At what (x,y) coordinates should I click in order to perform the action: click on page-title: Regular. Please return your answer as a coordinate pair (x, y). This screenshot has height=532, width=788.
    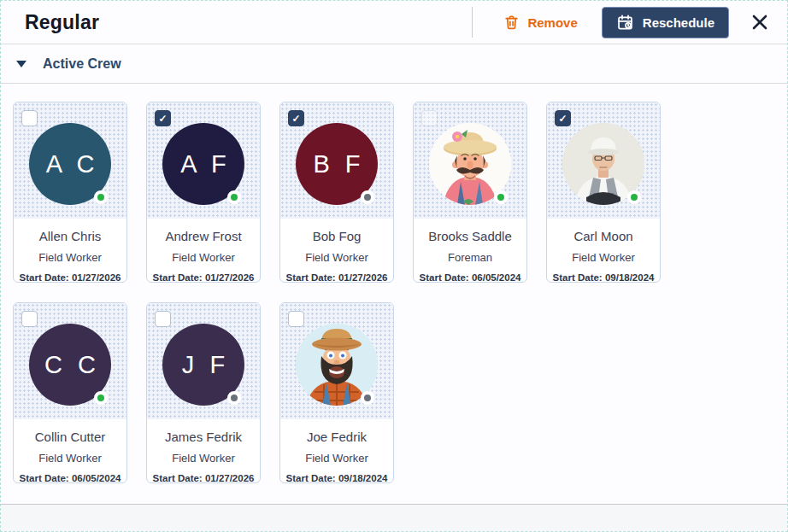
    Looking at the image, I should click on (62, 22).